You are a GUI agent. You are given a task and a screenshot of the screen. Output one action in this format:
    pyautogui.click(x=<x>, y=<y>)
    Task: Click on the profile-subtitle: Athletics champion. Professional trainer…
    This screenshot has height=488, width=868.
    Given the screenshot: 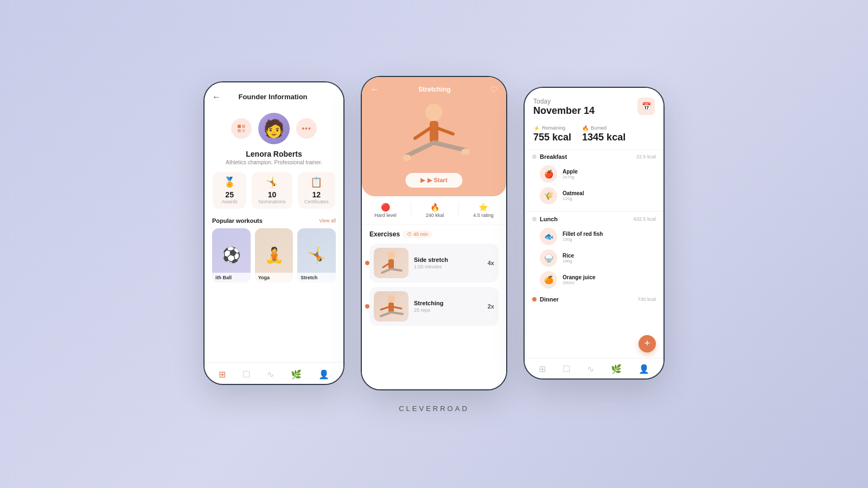 What is the action you would take?
    pyautogui.click(x=274, y=163)
    